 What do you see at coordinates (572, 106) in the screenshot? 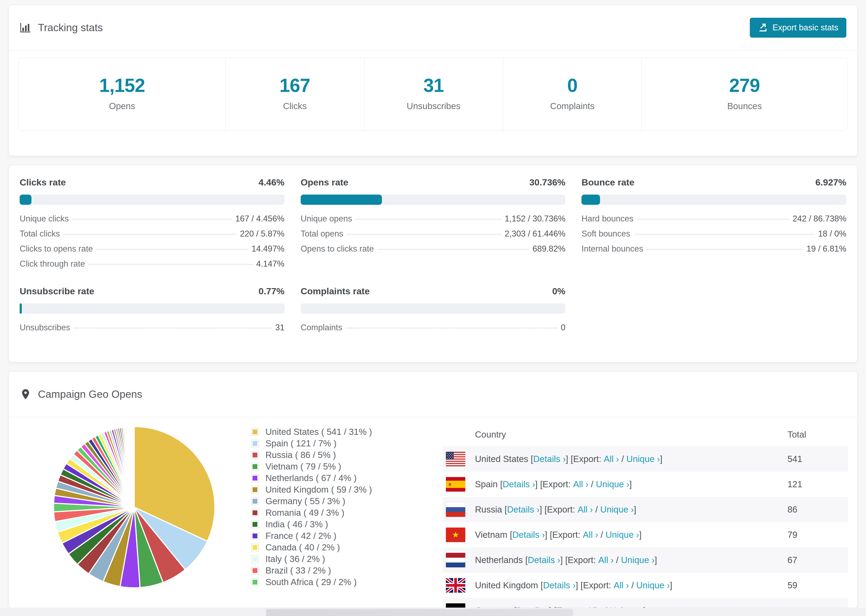
I see `stat-label: Complaints` at bounding box center [572, 106].